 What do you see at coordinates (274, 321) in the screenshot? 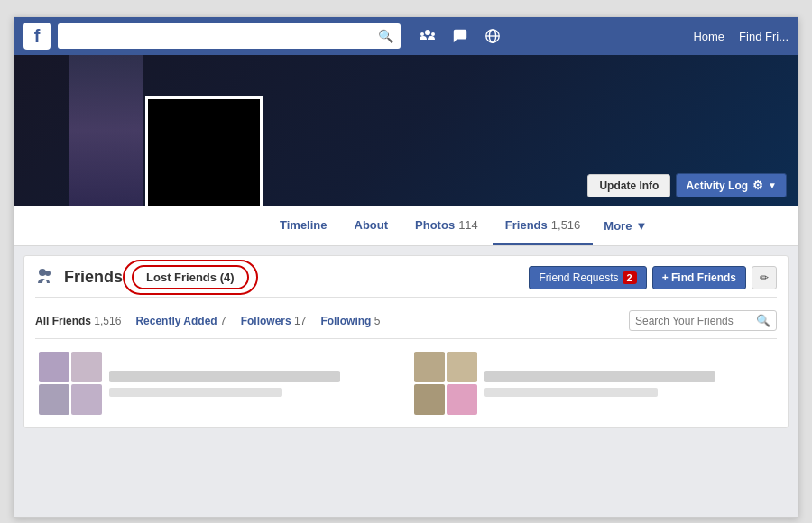
I see `subnav-followers: Followers 17` at bounding box center [274, 321].